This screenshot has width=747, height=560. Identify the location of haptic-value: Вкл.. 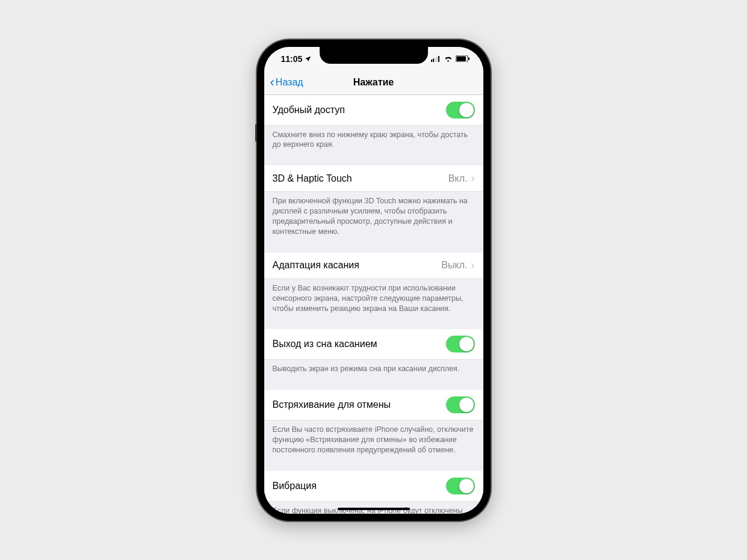
(458, 179).